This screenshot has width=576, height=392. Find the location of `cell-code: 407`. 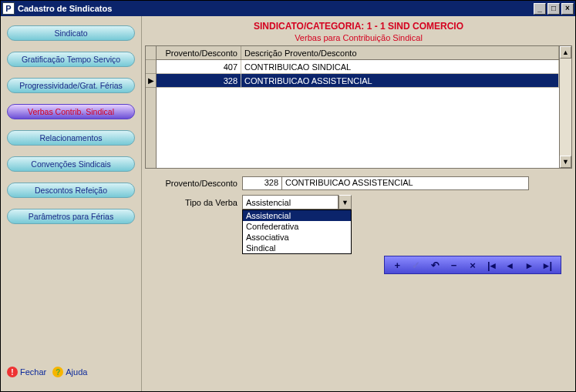

cell-code: 407 is located at coordinates (199, 66).